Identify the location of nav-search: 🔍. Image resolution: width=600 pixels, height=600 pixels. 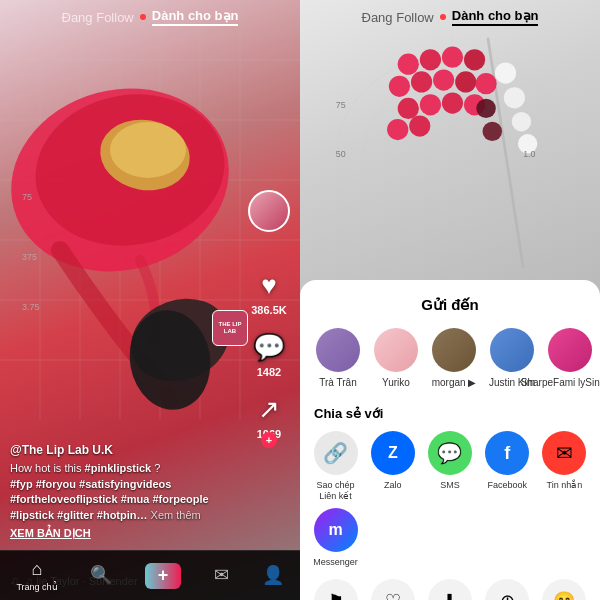
(101, 576).